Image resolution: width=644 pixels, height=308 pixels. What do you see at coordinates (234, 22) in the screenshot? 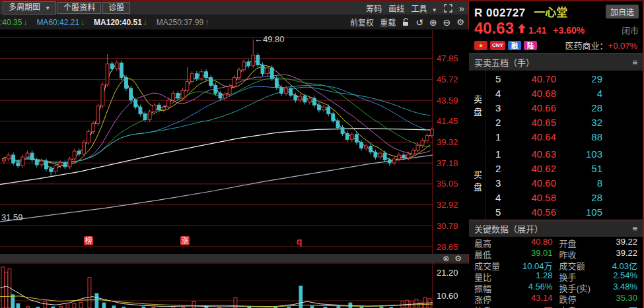
I see `ma-legend-bar: :40.35↓MA60:42.21↓MA120:40.51↓MA250:37.9…` at bounding box center [234, 22].